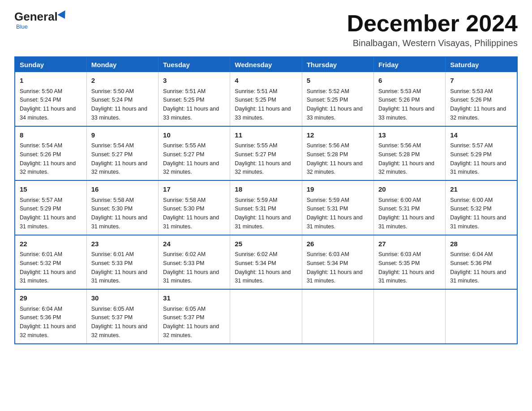 This screenshot has height=411, width=532. Describe the element at coordinates (266, 99) in the screenshot. I see `calendar-cell: 4 Sunrise: 5:51 AM Sunset: 5:25 PM Dayli…` at that location.